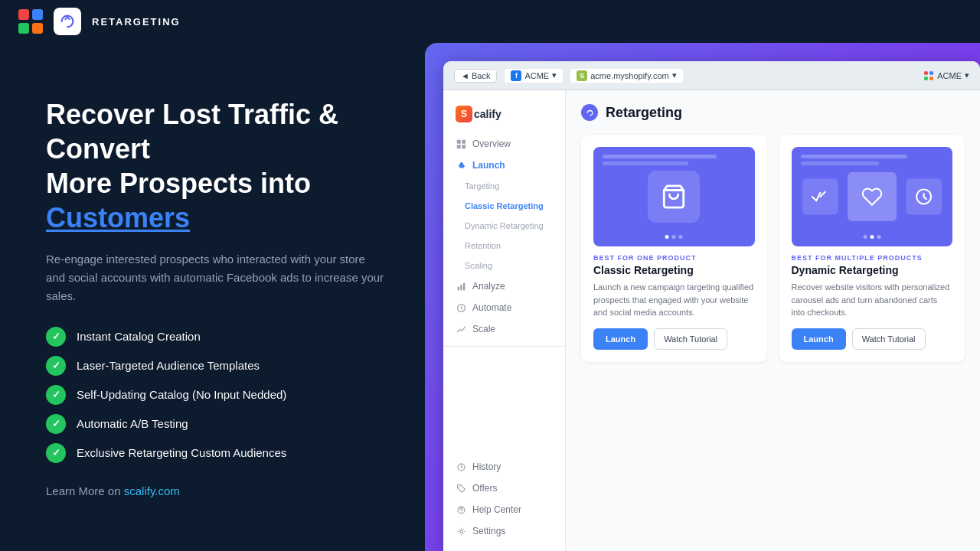 This screenshot has width=980, height=551. Describe the element at coordinates (67, 21) in the screenshot. I see `retargeting-logo-icon` at that location.